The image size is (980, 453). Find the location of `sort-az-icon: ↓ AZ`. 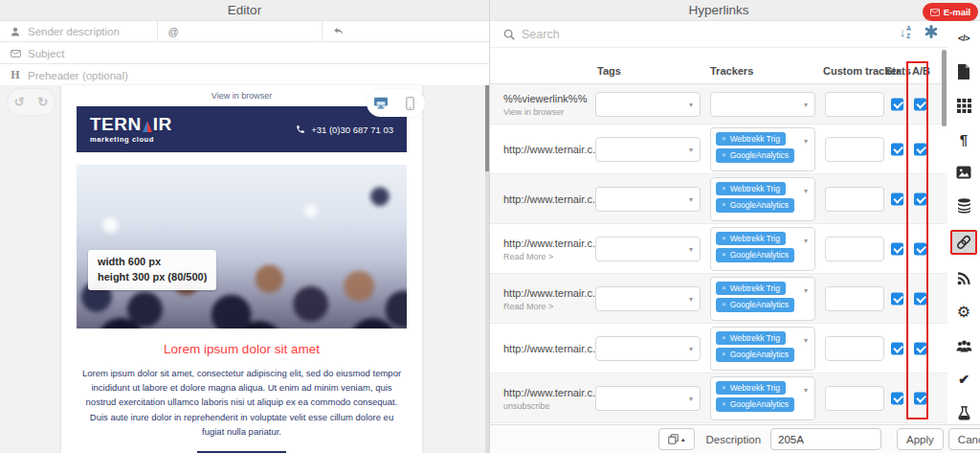

sort-az-icon: ↓ AZ is located at coordinates (905, 33).